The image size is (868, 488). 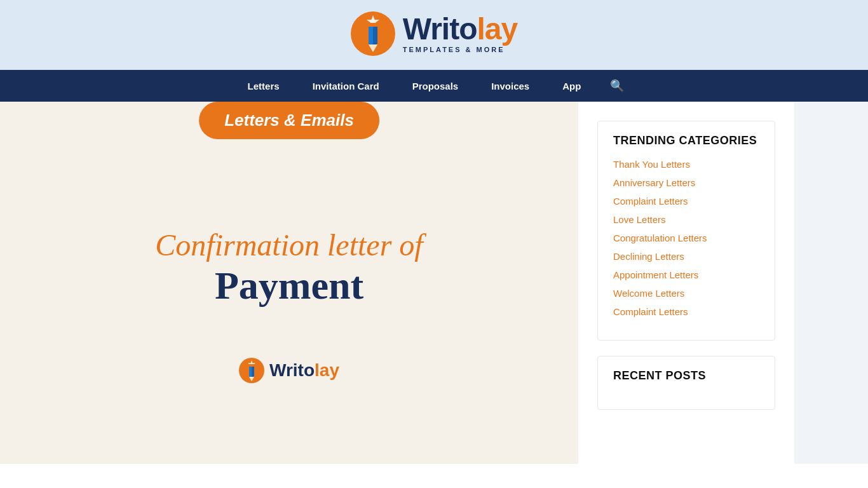 I want to click on logo-text-wrap: Writolay TEMPLATES & MORE, so click(x=460, y=34).